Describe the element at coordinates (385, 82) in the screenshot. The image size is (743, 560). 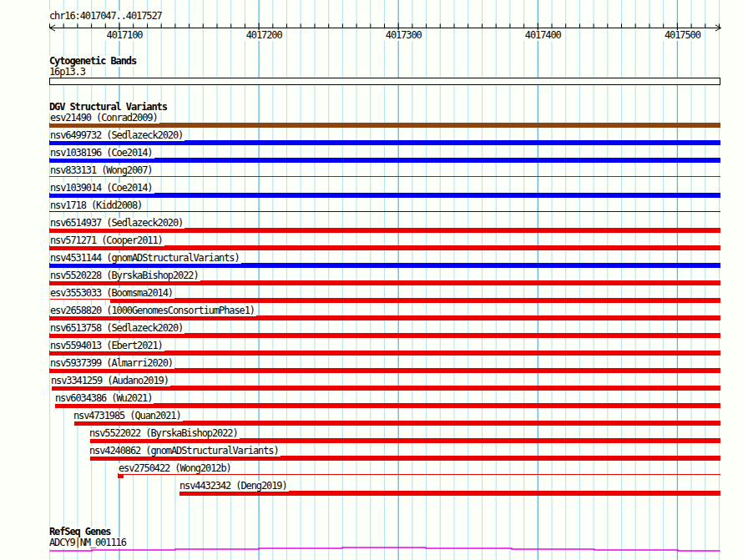
I see `cytoband-box` at that location.